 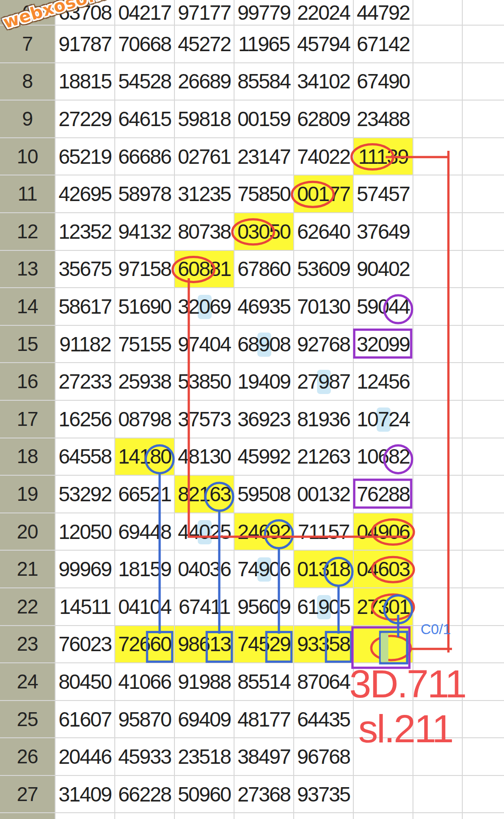 What do you see at coordinates (323, 794) in the screenshot?
I see `table-cell: 93735` at bounding box center [323, 794].